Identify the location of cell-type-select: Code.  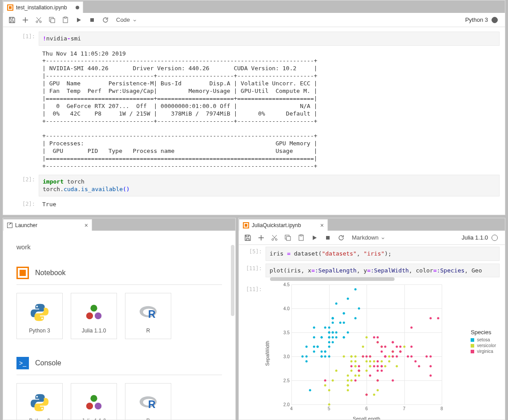
(126, 20).